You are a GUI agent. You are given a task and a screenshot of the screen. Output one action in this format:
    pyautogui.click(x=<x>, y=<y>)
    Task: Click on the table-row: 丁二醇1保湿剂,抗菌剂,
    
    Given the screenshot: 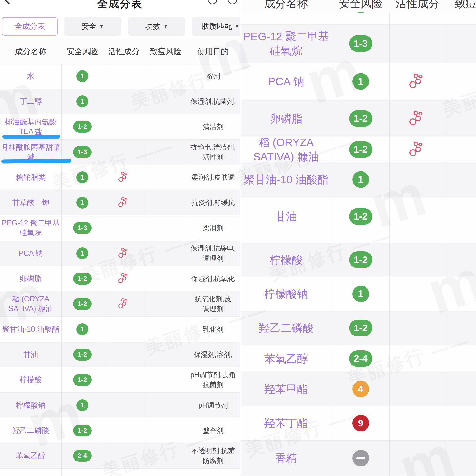 What is the action you would take?
    pyautogui.click(x=120, y=102)
    